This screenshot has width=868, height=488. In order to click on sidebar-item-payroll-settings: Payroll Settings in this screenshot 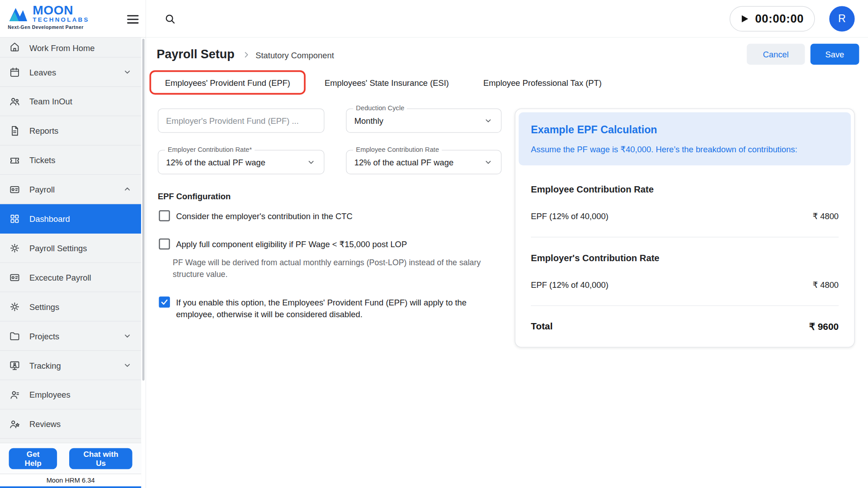, I will do `click(71, 249)`.